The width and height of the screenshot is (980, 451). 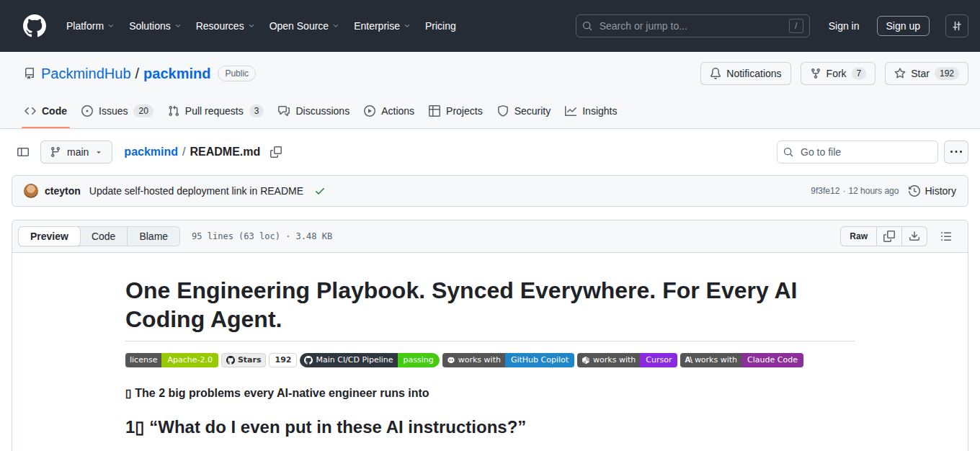 What do you see at coordinates (382, 26) in the screenshot?
I see `nav-item-enterprise: Enterprise` at bounding box center [382, 26].